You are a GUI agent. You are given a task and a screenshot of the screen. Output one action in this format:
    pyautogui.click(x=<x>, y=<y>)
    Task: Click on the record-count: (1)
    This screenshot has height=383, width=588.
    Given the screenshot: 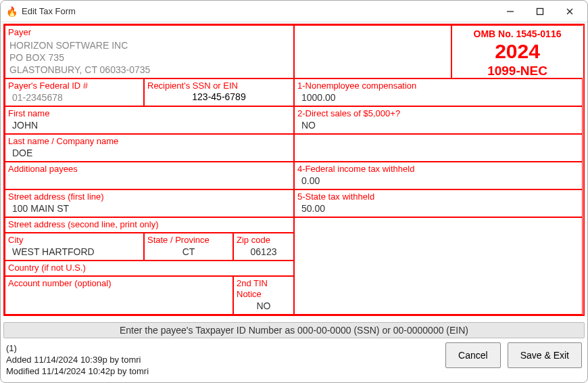 What is the action you would take?
    pyautogui.click(x=222, y=348)
    